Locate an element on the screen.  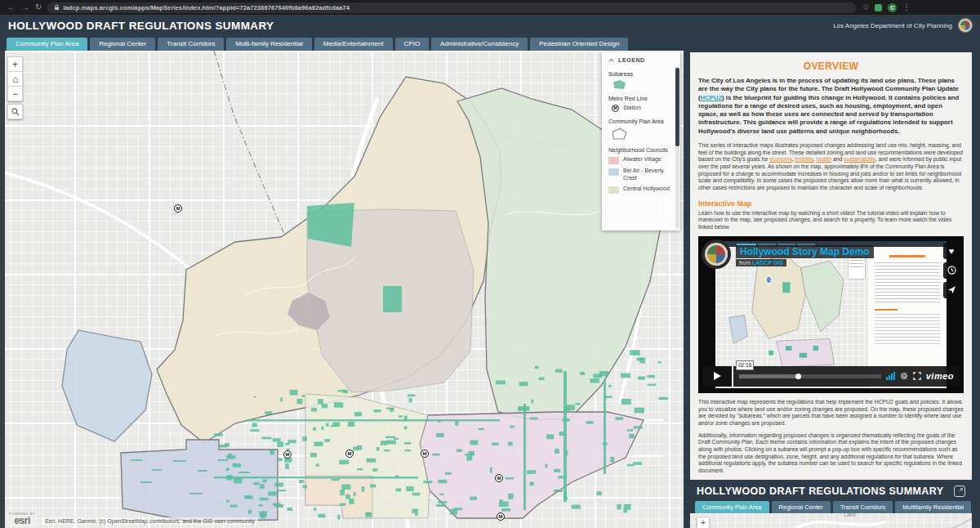
video-player: Hollywood Story Map Demo from LADCP GIS … is located at coordinates (831, 315).